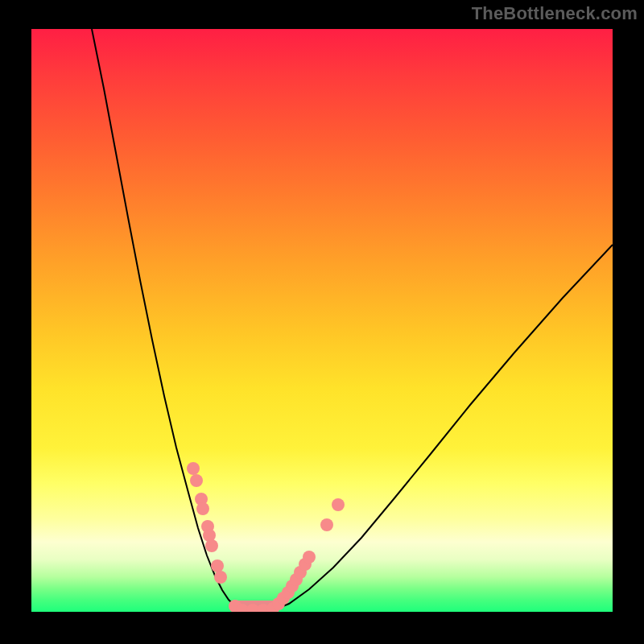 The width and height of the screenshot is (644, 644). Describe the element at coordinates (266, 537) in the screenshot. I see `marker-cluster` at that location.